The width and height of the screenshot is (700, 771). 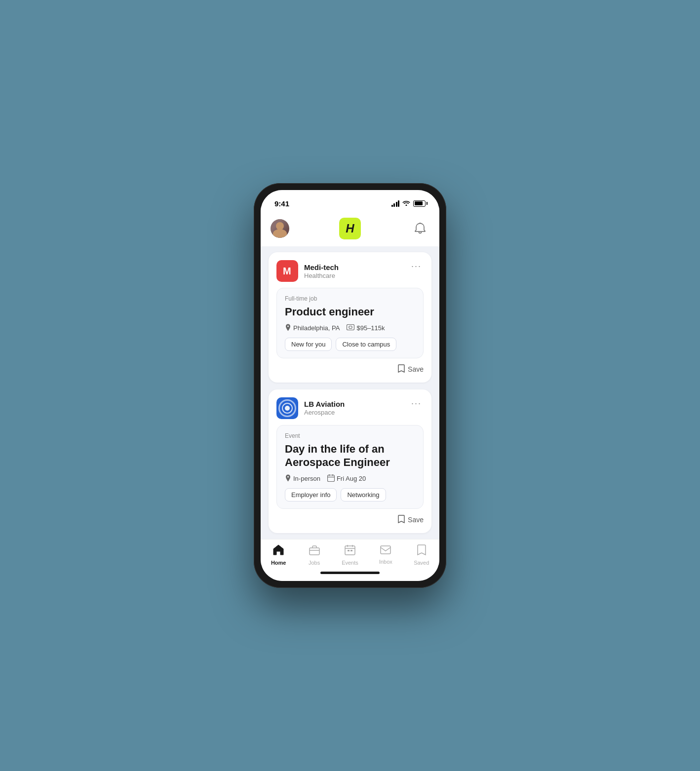 What do you see at coordinates (350, 436) in the screenshot?
I see `event-type-label: Event` at bounding box center [350, 436].